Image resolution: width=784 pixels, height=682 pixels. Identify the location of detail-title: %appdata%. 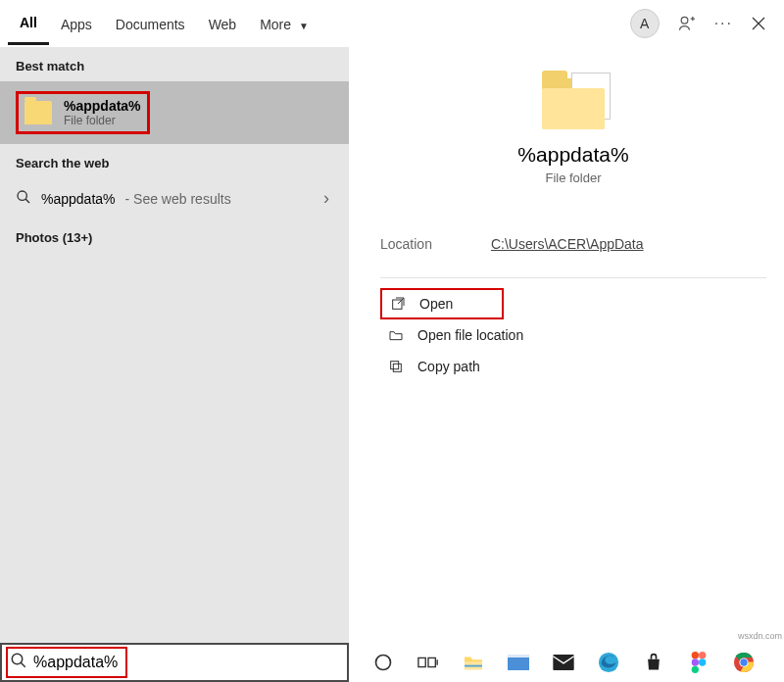
(573, 155).